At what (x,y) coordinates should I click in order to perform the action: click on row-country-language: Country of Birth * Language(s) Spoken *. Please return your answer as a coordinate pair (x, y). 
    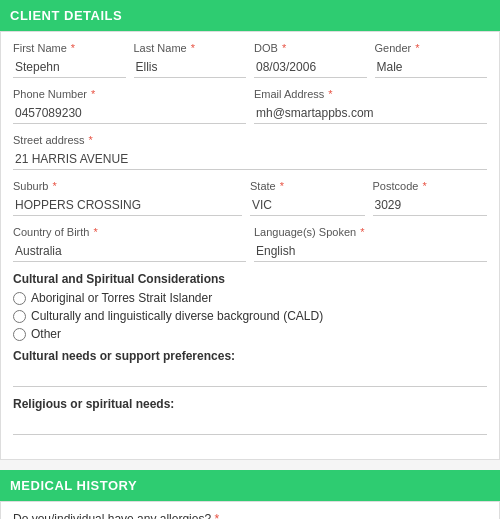
    Looking at the image, I should click on (250, 244).